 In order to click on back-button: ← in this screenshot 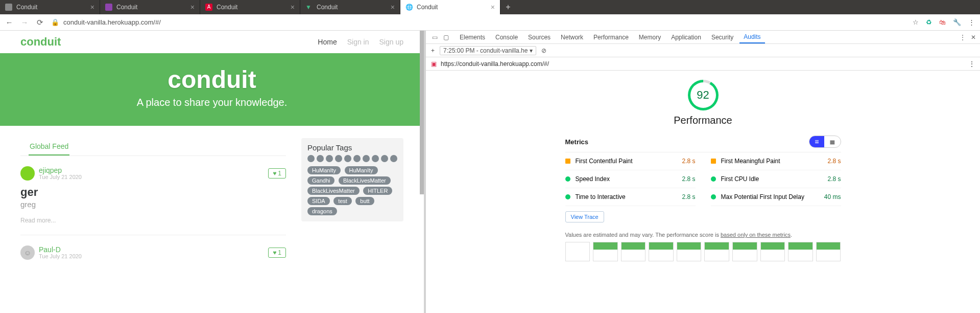, I will do `click(9, 23)`.